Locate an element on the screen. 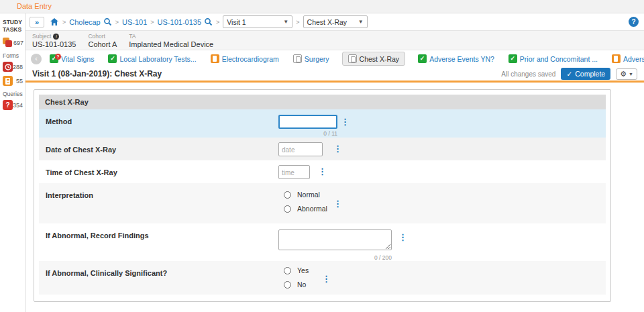  tab-local-laboratory-tests: Local Laboratory Tests... is located at coordinates (152, 59).